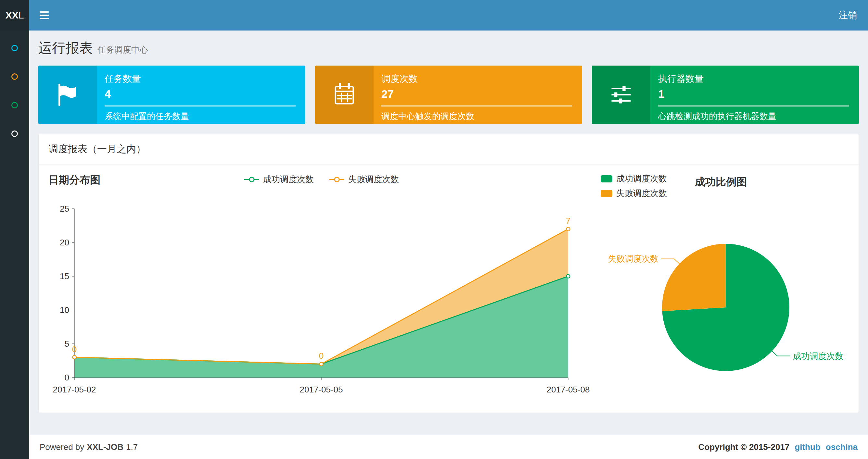 The width and height of the screenshot is (868, 459). Describe the element at coordinates (449, 95) in the screenshot. I see `info-box-row: 任务数量 4 系统中配置的任务数量 调度次数` at that location.